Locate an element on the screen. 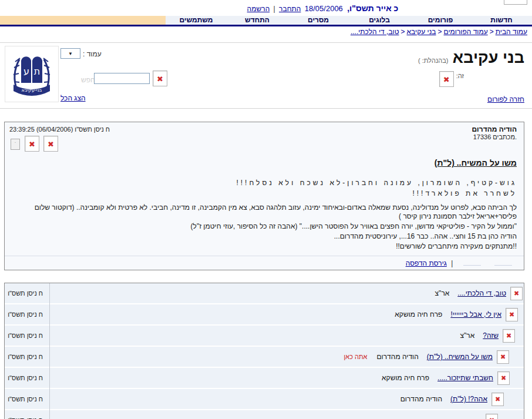  reply-title-link: חשבתי שתיזכור..... is located at coordinates (465, 378).